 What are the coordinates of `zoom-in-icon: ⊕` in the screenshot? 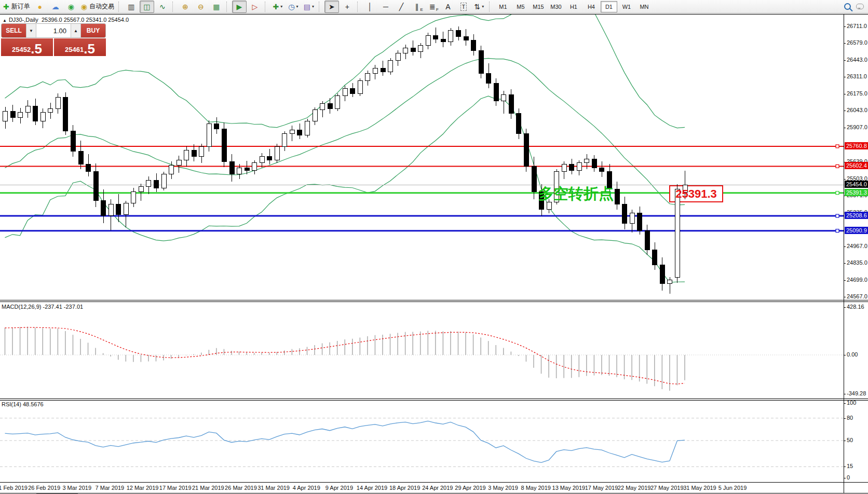 It's located at (185, 7).